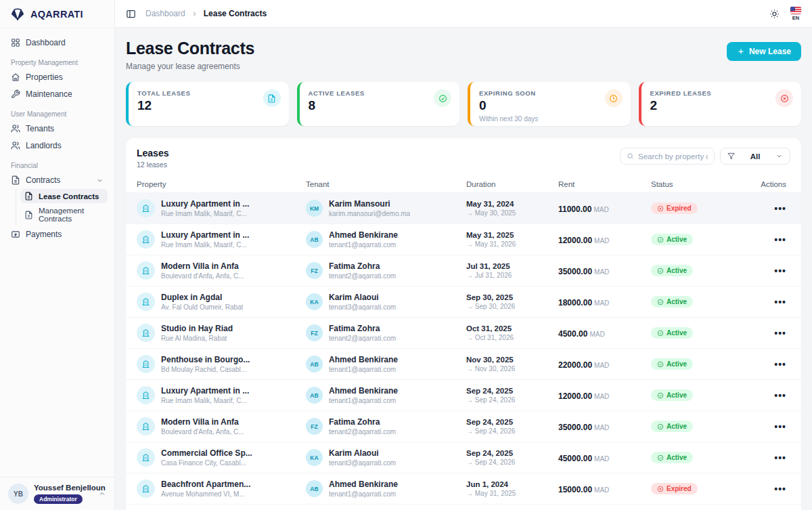 This screenshot has width=812, height=510. Describe the element at coordinates (512, 337) in the screenshot. I see `duration-end: → Oct 31, 2026` at that location.